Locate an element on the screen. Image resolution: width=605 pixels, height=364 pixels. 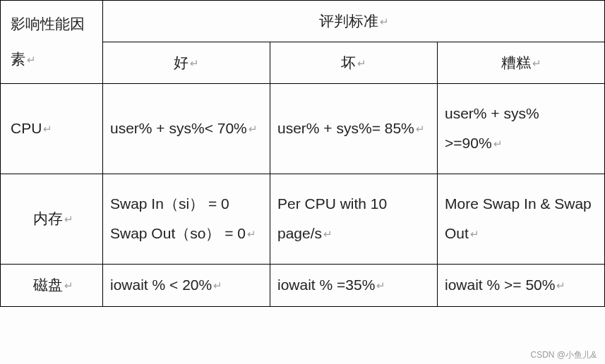
disk-good: iowait % < 20%↵ is located at coordinates (186, 285).